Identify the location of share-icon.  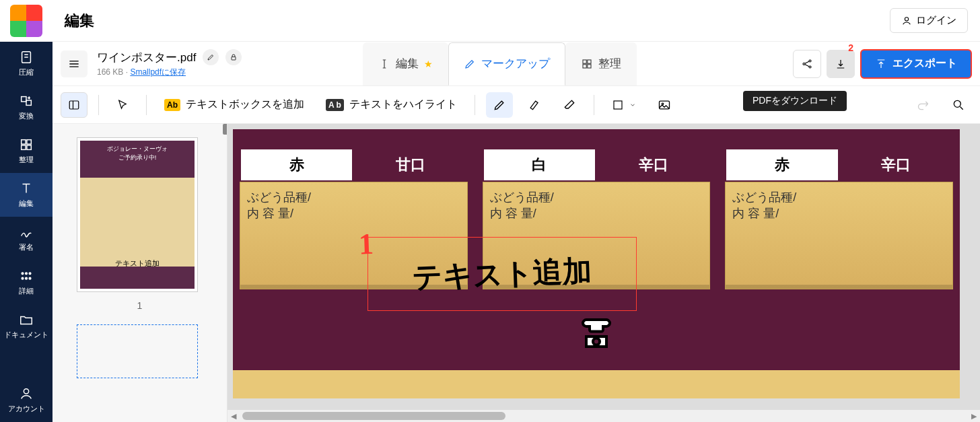
(807, 64).